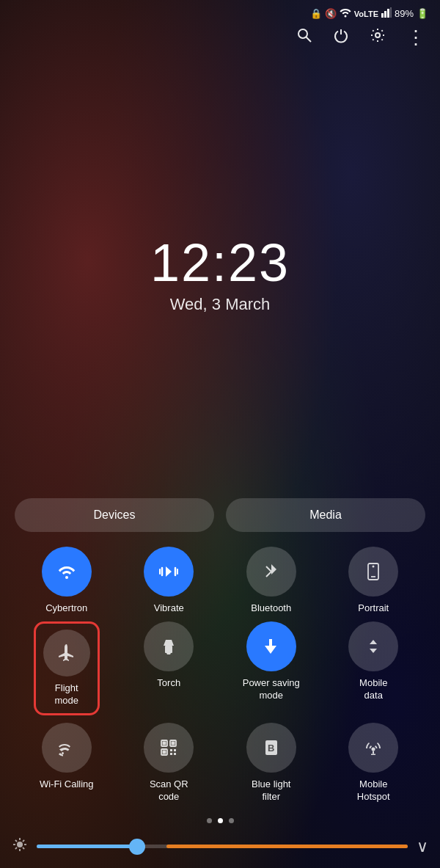 The width and height of the screenshot is (440, 868). I want to click on brightness-fill-right, so click(287, 847).